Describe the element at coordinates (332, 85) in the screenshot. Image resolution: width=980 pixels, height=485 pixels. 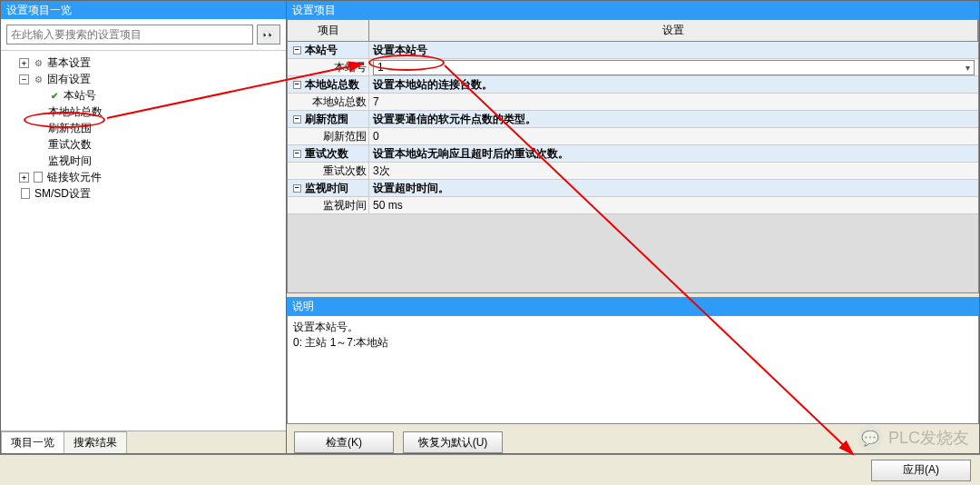
I see `section-label: 本地站总数` at that location.